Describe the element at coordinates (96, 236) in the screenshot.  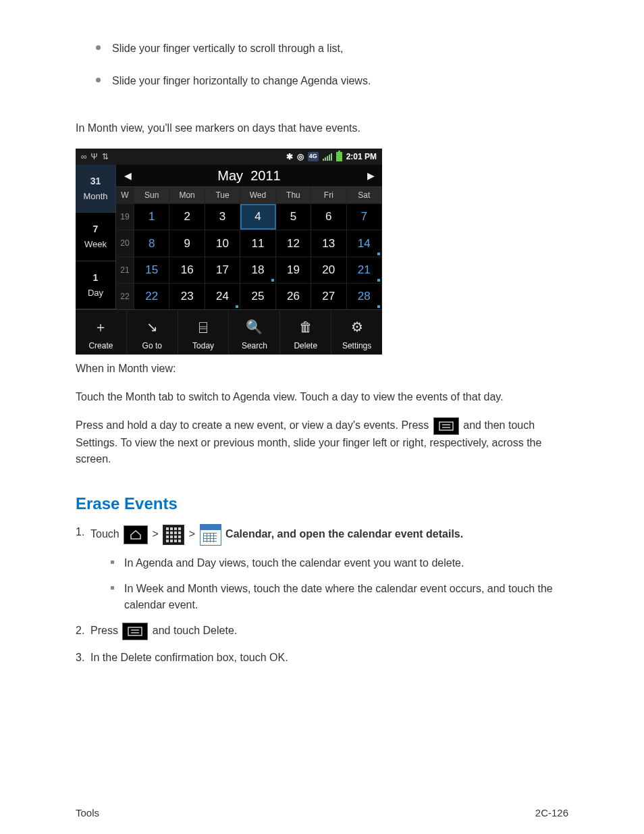
I see `tab-week: 7 Week` at that location.